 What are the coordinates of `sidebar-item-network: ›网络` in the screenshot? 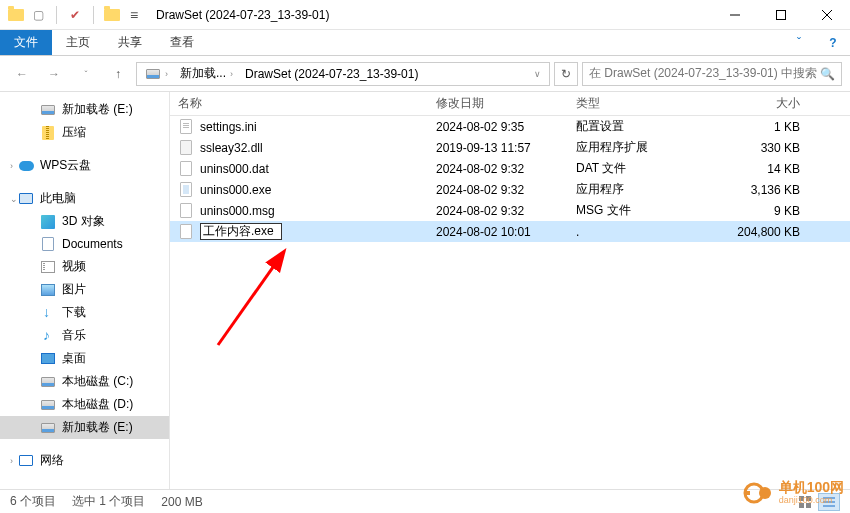 It's located at (84, 460).